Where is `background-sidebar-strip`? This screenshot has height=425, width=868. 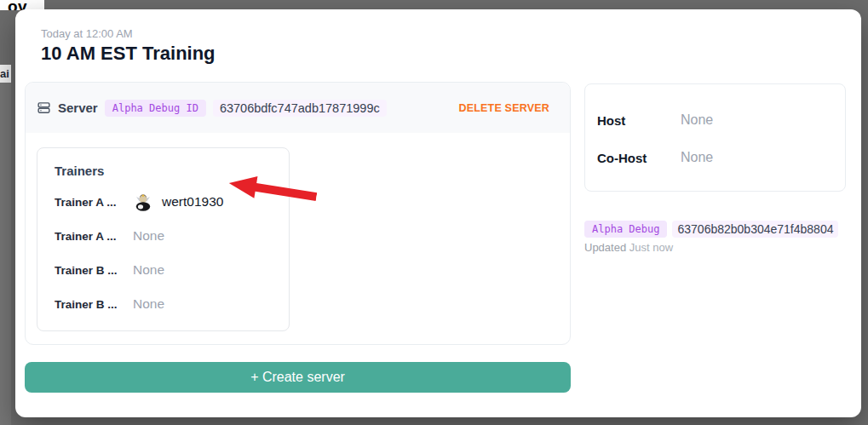 background-sidebar-strip is located at coordinates (5, 254).